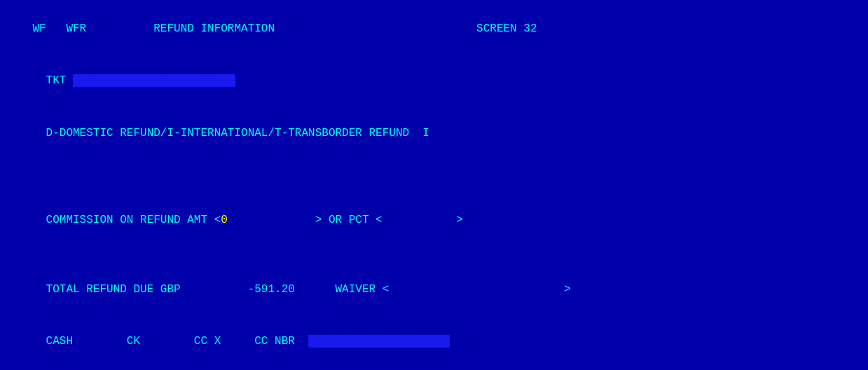 The image size is (868, 370). What do you see at coordinates (434, 341) in the screenshot?
I see `line-cash-cc: CASH CK CC X CC NBR ████████████████████…` at bounding box center [434, 341].